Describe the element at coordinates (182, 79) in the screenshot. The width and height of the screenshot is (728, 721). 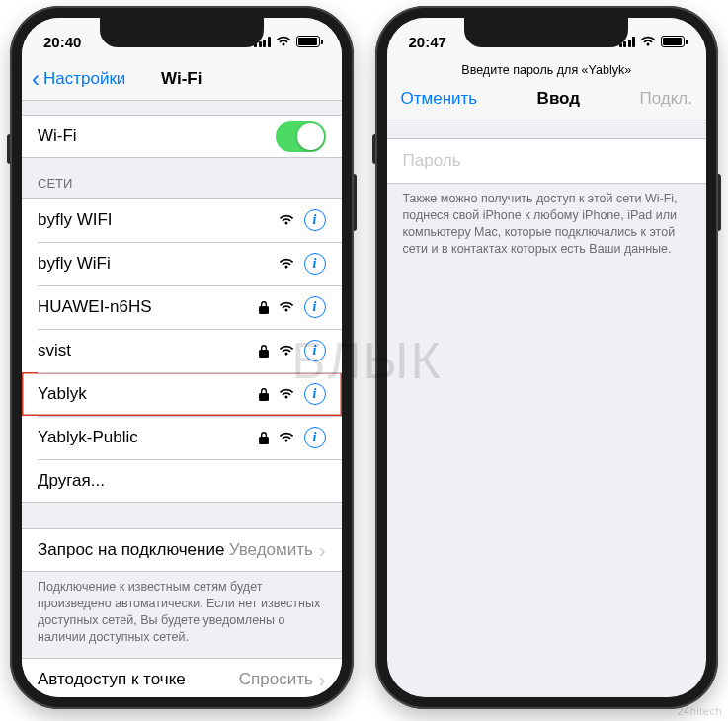
I see `nav-bar: ‹ Настройки Wi-Fi` at that location.